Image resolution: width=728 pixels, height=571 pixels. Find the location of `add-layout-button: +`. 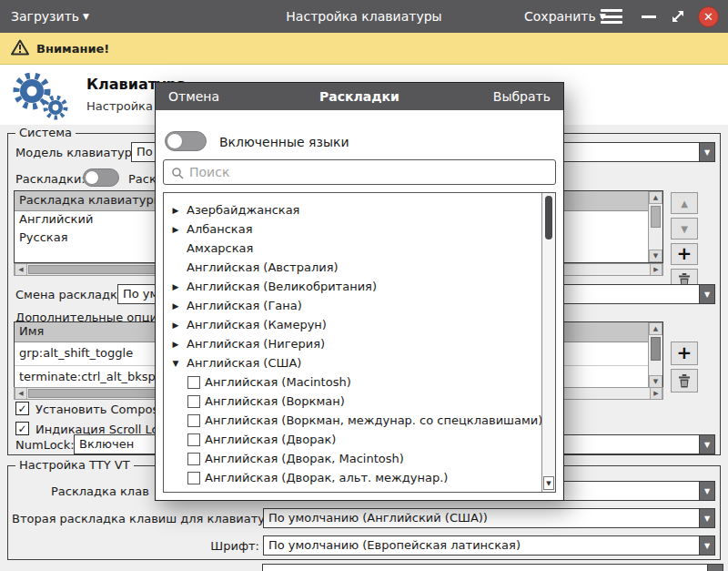

add-layout-button: + is located at coordinates (684, 254).